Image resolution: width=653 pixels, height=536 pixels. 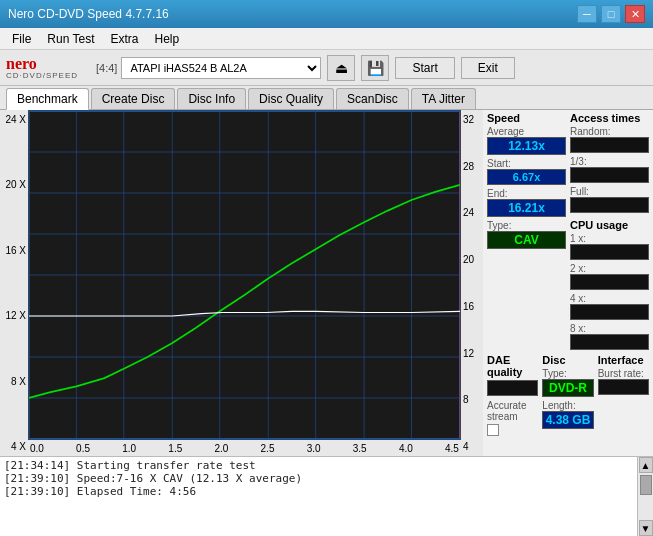 What do you see at coordinates (512, 430) in the screenshot?
I see `accurate-stream-row` at bounding box center [512, 430].